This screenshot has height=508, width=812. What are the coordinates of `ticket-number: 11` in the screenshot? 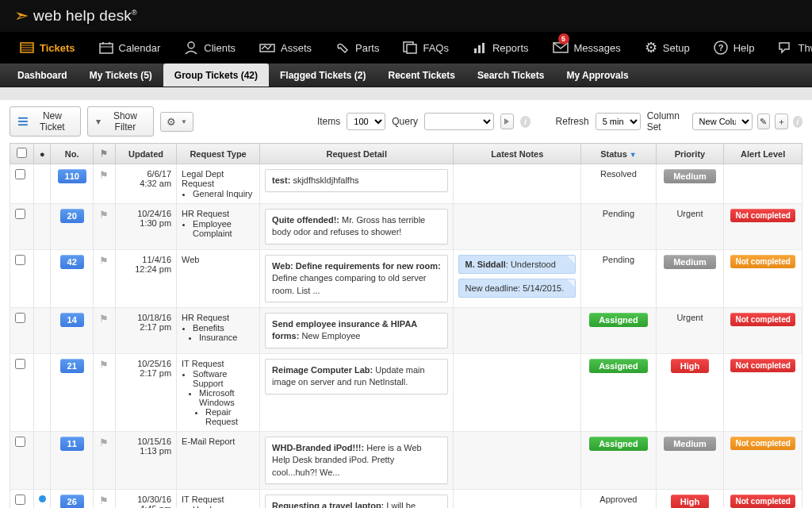 It's located at (72, 444).